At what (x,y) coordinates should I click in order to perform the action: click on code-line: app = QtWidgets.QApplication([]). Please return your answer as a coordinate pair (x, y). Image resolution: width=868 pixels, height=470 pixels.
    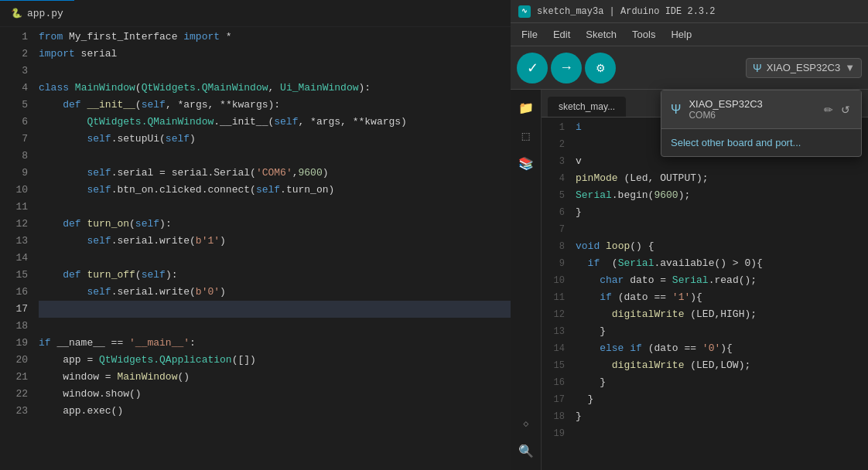
    Looking at the image, I should click on (275, 360).